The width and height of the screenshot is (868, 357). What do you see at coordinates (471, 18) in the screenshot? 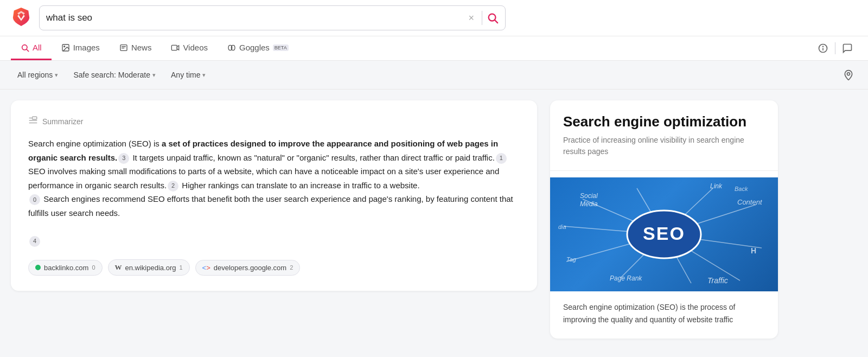
I see `clear-button: ×` at bounding box center [471, 18].